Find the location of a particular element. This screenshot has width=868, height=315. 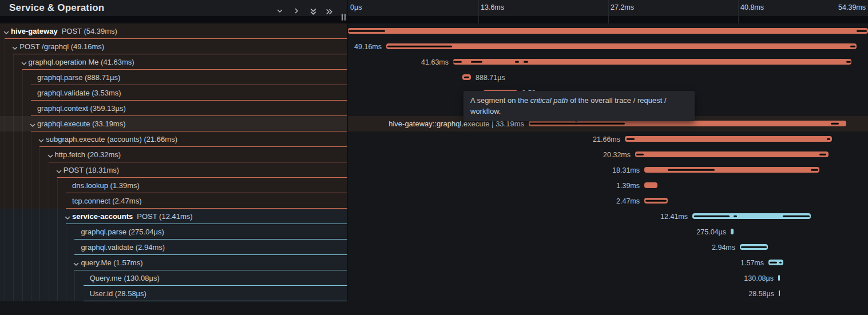

span-tree-row: graphql.validate (3.53ms) is located at coordinates (174, 93).